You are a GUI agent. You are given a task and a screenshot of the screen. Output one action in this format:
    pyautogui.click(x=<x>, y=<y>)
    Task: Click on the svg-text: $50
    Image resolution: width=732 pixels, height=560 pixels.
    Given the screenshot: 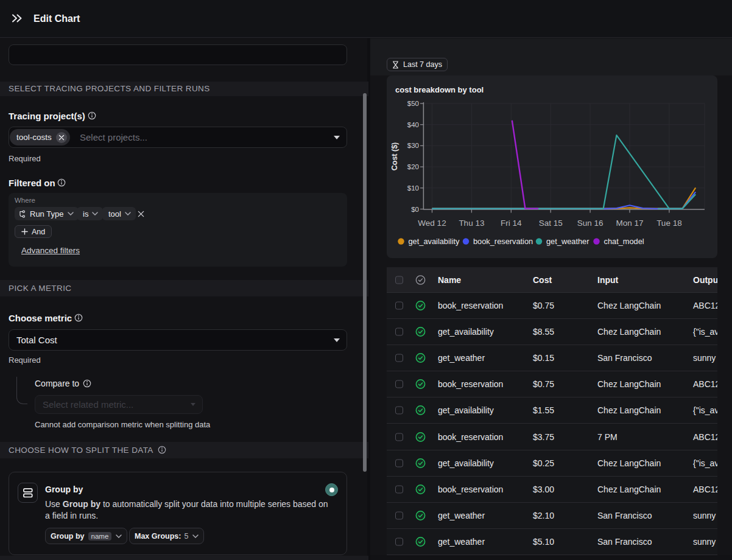 What is the action you would take?
    pyautogui.click(x=413, y=103)
    